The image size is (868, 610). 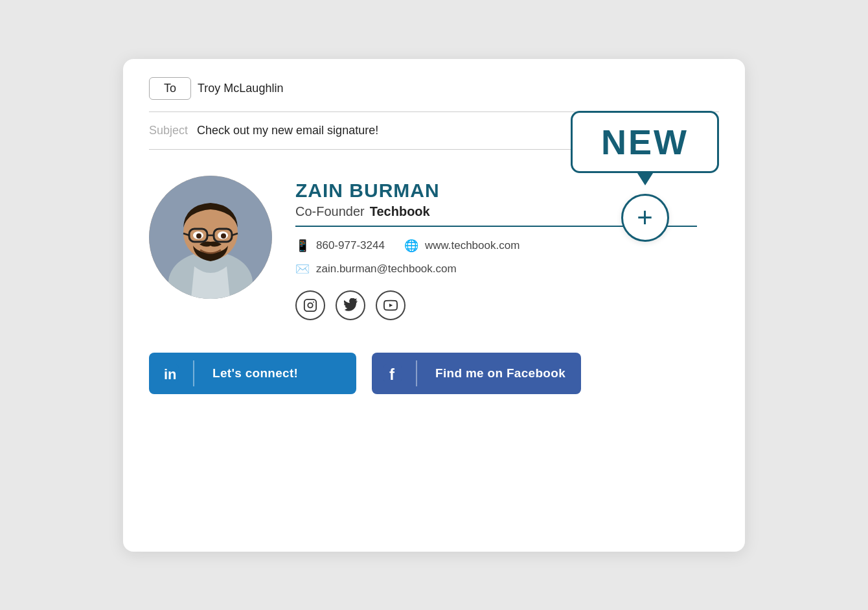 I want to click on avatar, so click(x=211, y=237).